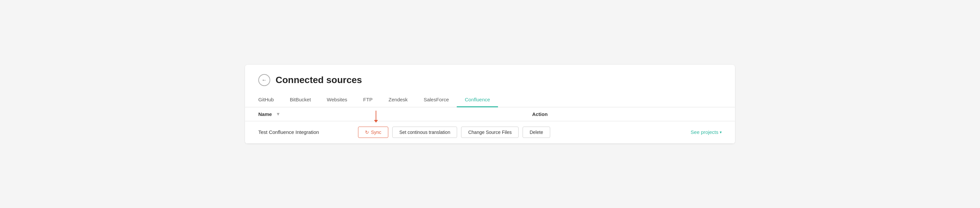  Describe the element at coordinates (721, 132) in the screenshot. I see `chevron-down-icon: ▾` at that location.